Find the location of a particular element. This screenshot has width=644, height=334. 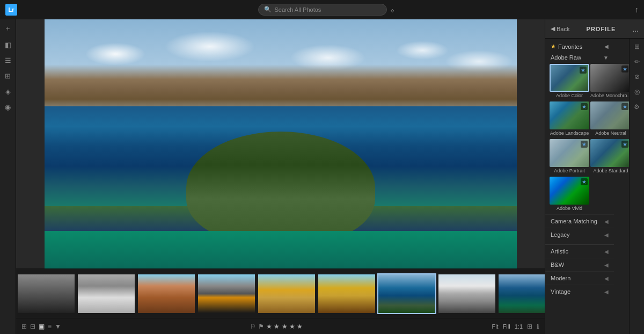

camera-matching-label: Camera Matching is located at coordinates (574, 221).